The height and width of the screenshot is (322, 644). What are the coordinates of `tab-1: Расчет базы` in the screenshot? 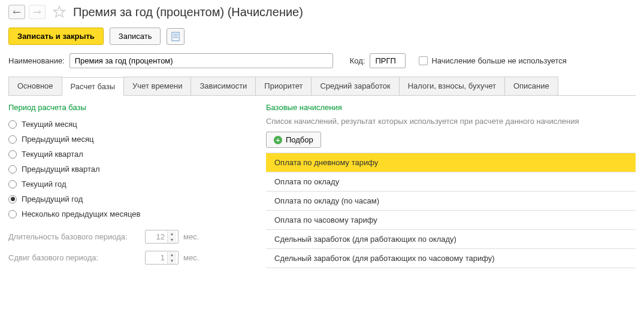 It's located at (93, 86).